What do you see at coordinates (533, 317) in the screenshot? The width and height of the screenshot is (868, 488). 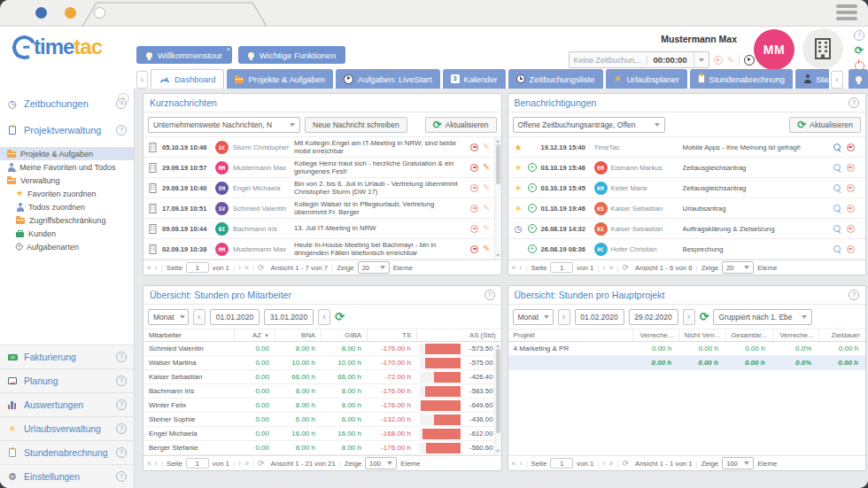 I see `period-select: Monat` at bounding box center [533, 317].